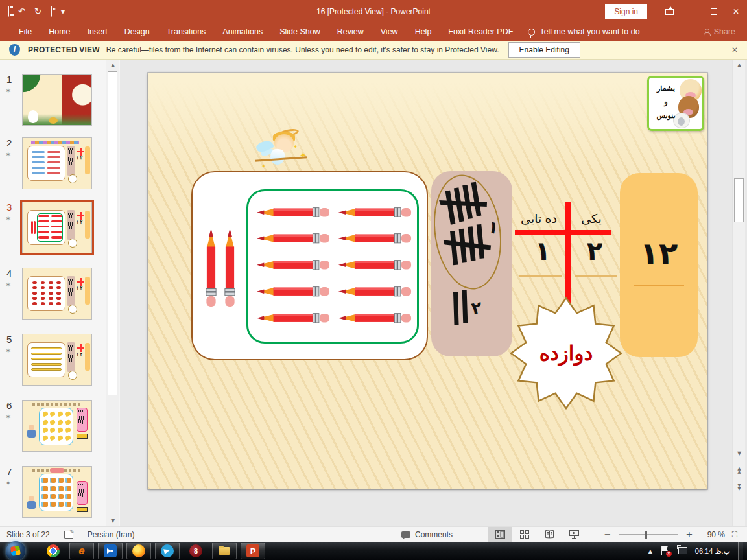 This screenshot has width=747, height=560. What do you see at coordinates (666, 88) in the screenshot?
I see `card-line-1: بشمار` at bounding box center [666, 88].